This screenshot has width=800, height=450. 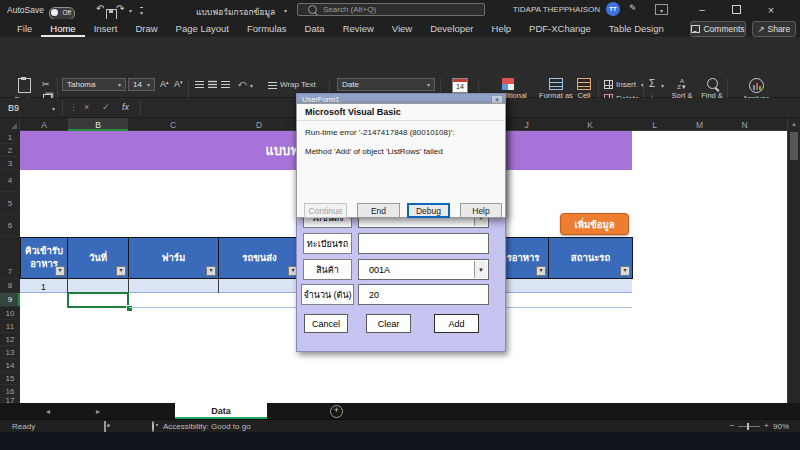 What do you see at coordinates (736, 10) in the screenshot?
I see `maximize-button` at bounding box center [736, 10].